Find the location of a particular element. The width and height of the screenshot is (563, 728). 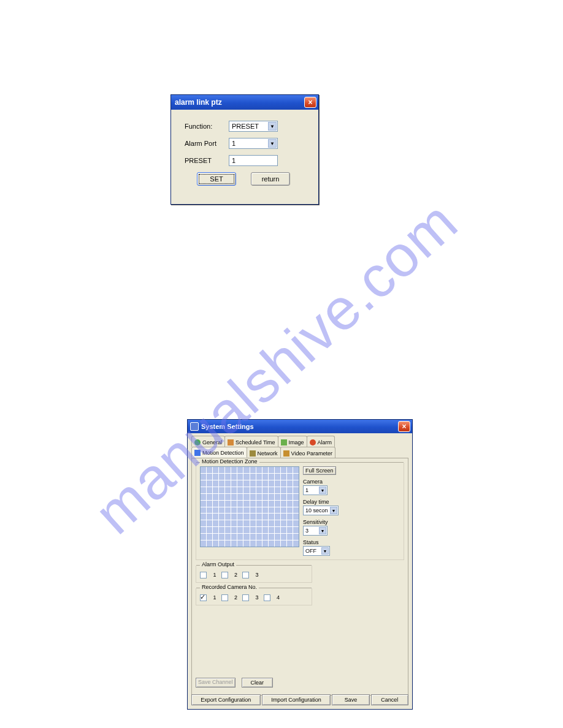

camera-select: 1▼ is located at coordinates (315, 490).